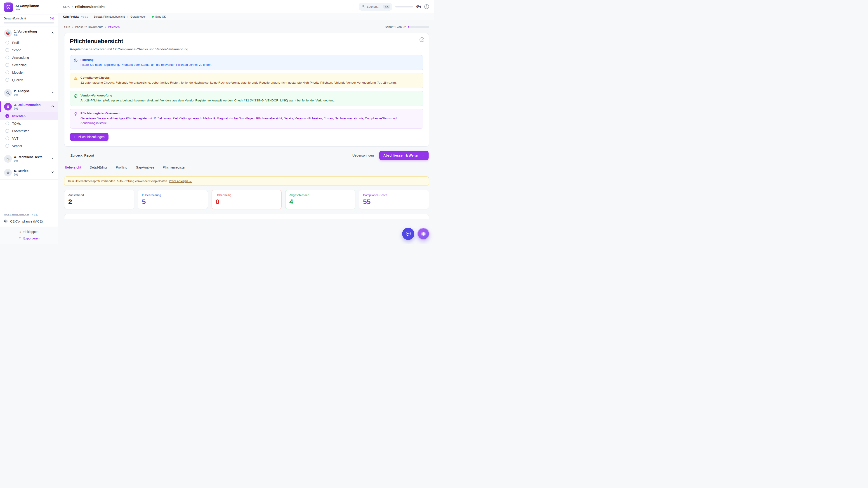  I want to click on sidebar-item-quellen: Quellen, so click(29, 80).